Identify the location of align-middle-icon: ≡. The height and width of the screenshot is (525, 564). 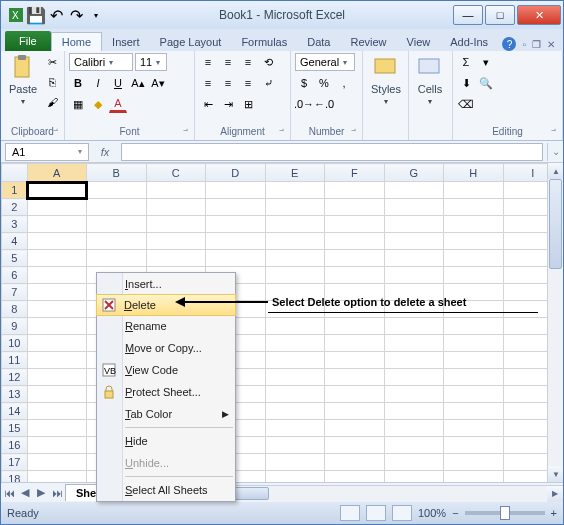
(228, 62).